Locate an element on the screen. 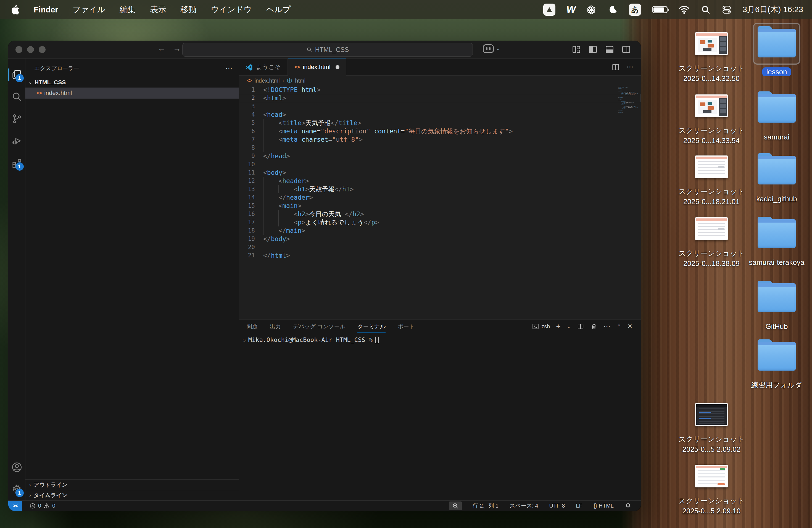  eol-item: LF is located at coordinates (579, 506).